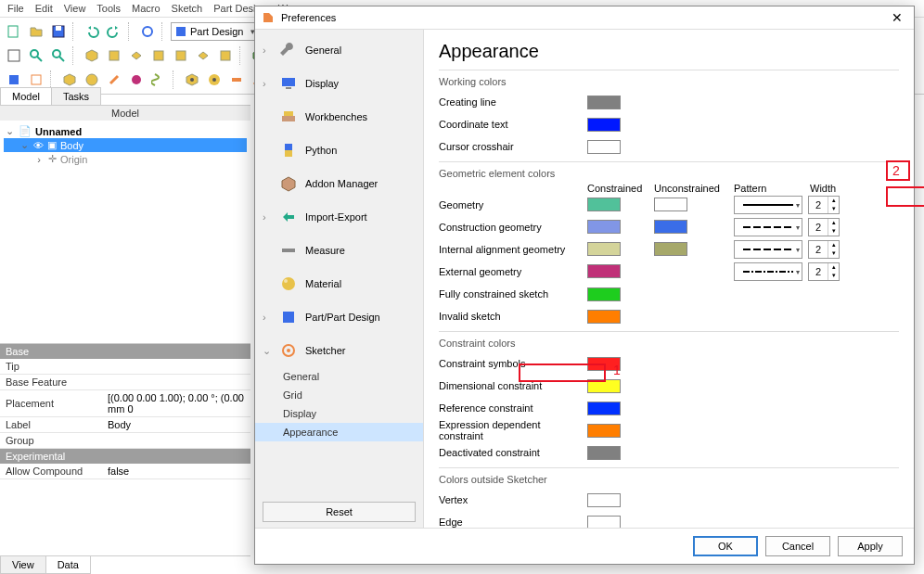  What do you see at coordinates (824, 227) in the screenshot?
I see `width-construction: ▴▾` at bounding box center [824, 227].